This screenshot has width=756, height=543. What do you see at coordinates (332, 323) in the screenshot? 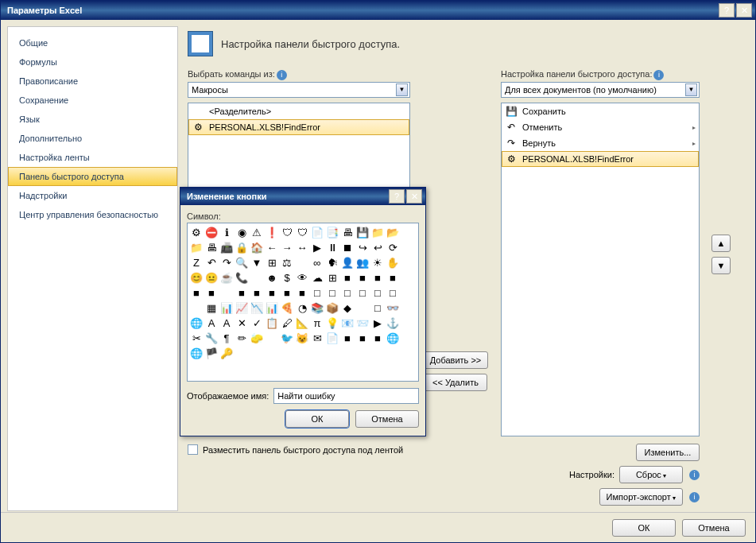
I see `icon-choice: 💡` at bounding box center [332, 323].